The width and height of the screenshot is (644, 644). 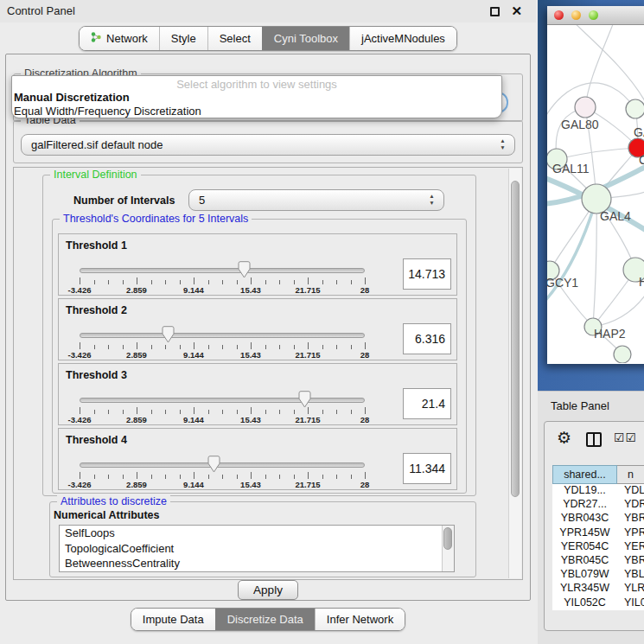 I want to click on network-node-gal80, so click(x=585, y=107).